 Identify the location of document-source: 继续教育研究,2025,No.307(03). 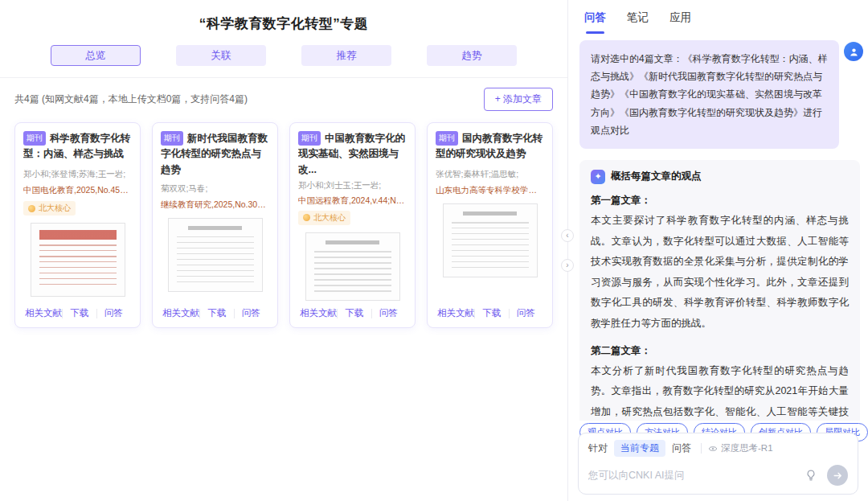
(215, 205).